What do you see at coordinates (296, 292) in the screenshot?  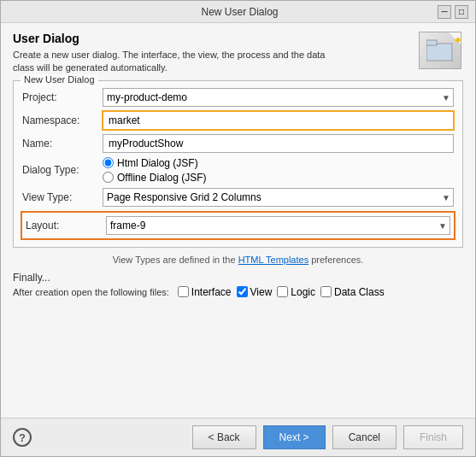 I see `logic-checkbox-item: Logic` at bounding box center [296, 292].